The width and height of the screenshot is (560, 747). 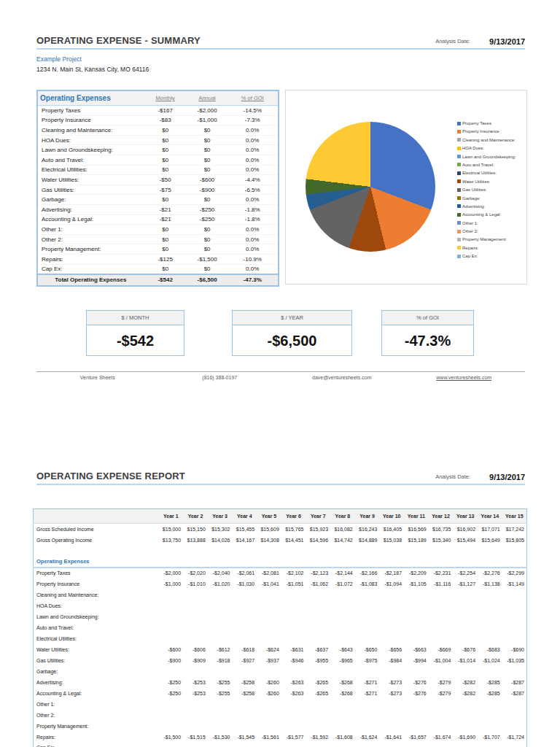 I want to click on report-row-label: Property Insurance, so click(x=96, y=584).